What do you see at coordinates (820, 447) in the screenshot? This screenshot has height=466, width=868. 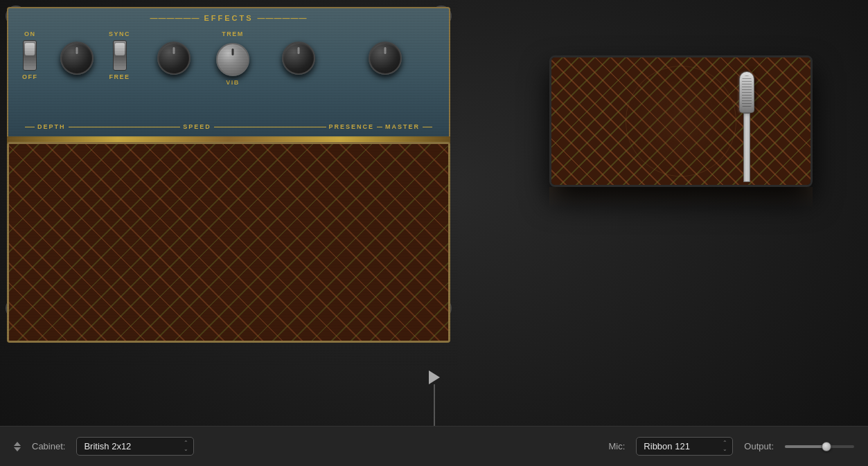 I see `output-area` at bounding box center [820, 447].